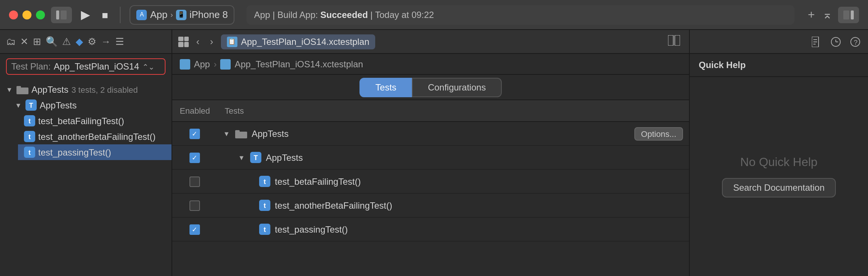 Image resolution: width=868 pixels, height=276 pixels. Describe the element at coordinates (659, 134) in the screenshot. I see `options-button: Options...` at that location.